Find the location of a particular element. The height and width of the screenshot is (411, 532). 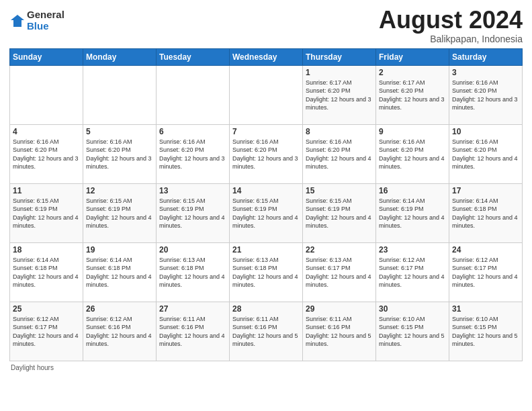

day-info: Sunrise: 6:14 AM Sunset: 6:18 PM Dayligh… is located at coordinates (120, 273).